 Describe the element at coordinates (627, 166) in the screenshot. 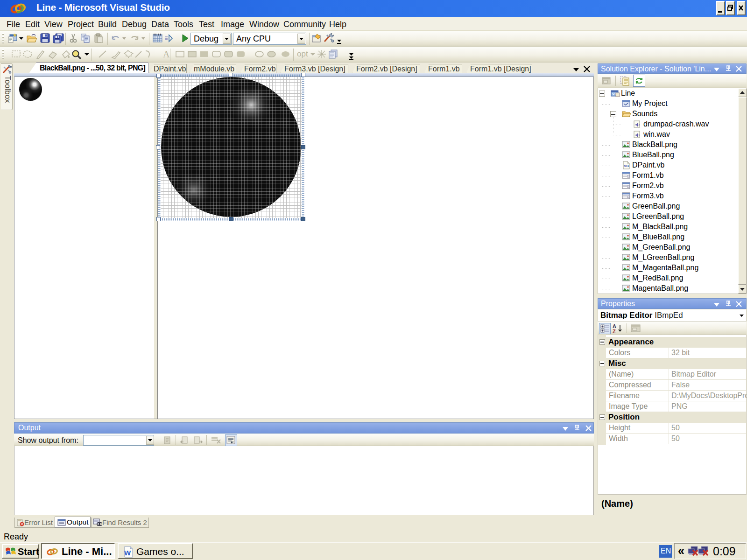

I see `svg-text: VB` at that location.